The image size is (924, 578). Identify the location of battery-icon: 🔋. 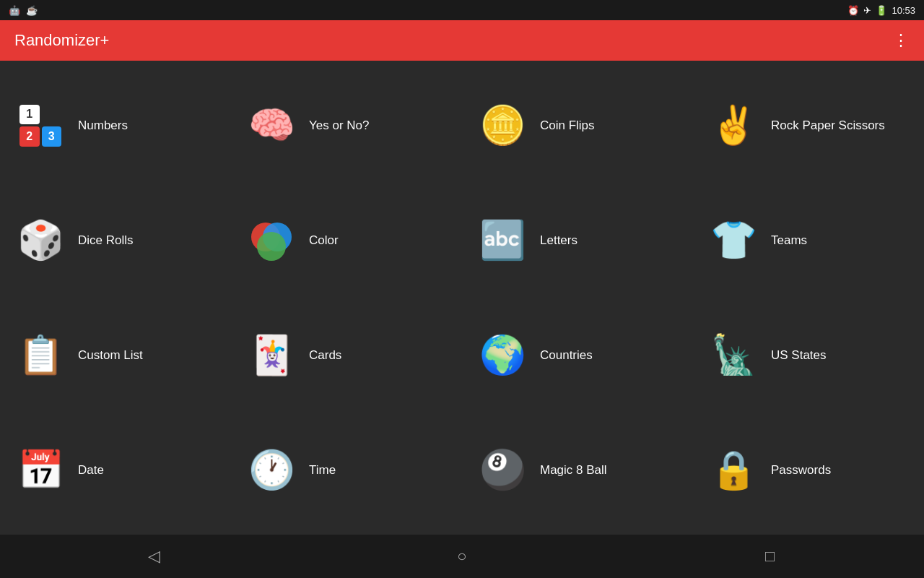
(881, 10).